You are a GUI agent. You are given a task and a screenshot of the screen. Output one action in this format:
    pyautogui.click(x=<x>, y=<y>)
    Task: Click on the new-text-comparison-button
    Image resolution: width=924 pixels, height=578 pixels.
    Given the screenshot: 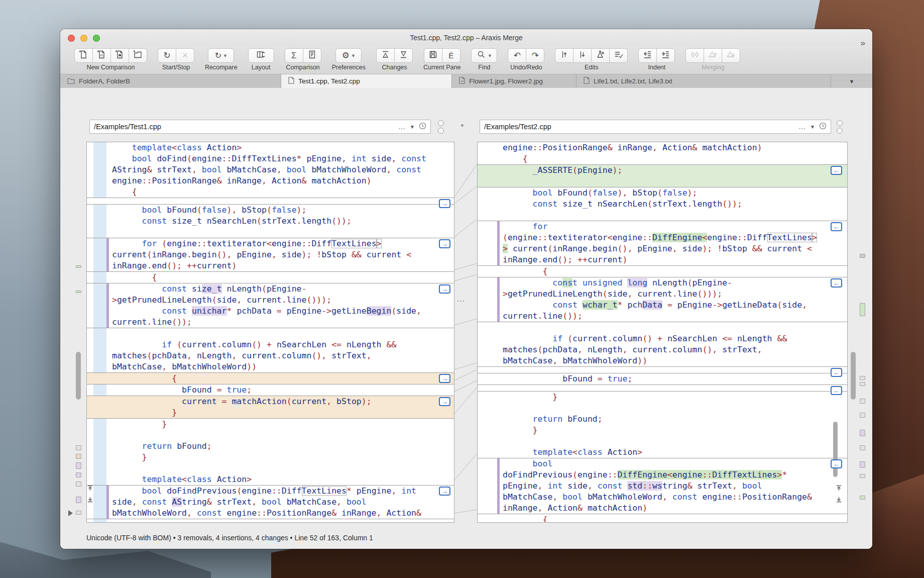 What is the action you would take?
    pyautogui.click(x=83, y=55)
    